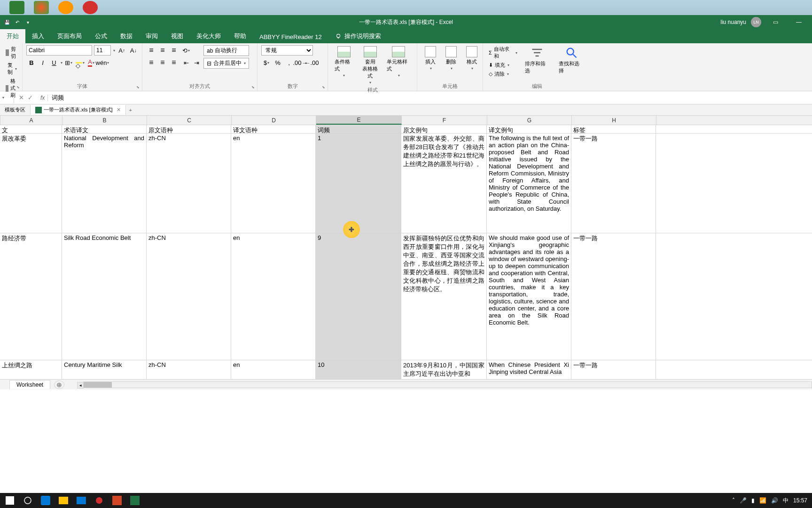  I want to click on template-tab: 模板专区, so click(15, 110).